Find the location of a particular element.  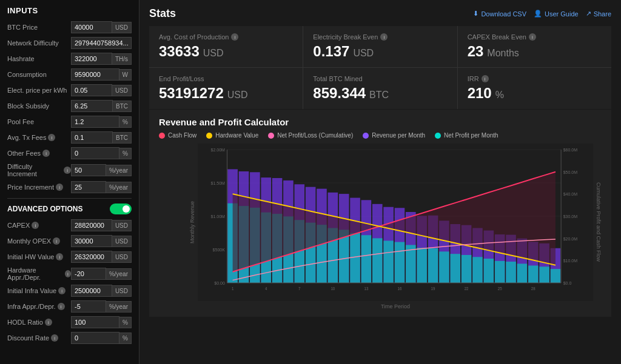

field-wrap: W is located at coordinates (101, 74).